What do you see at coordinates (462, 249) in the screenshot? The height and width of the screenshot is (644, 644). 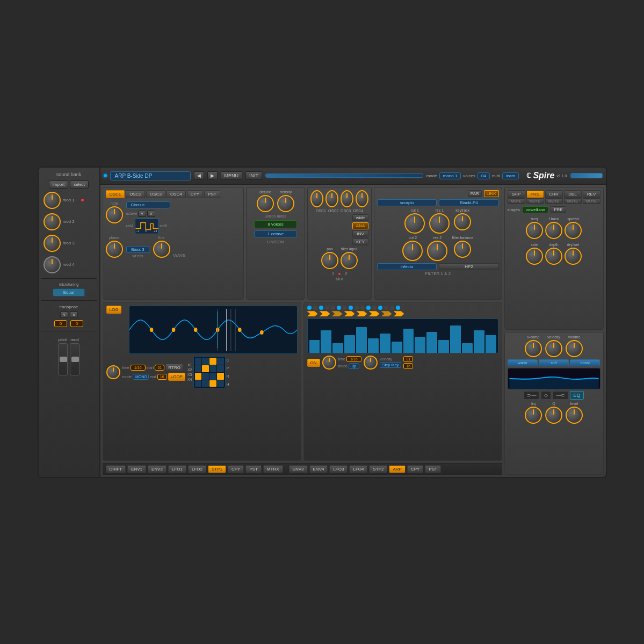 I see `filter-balance-knob` at bounding box center [462, 249].